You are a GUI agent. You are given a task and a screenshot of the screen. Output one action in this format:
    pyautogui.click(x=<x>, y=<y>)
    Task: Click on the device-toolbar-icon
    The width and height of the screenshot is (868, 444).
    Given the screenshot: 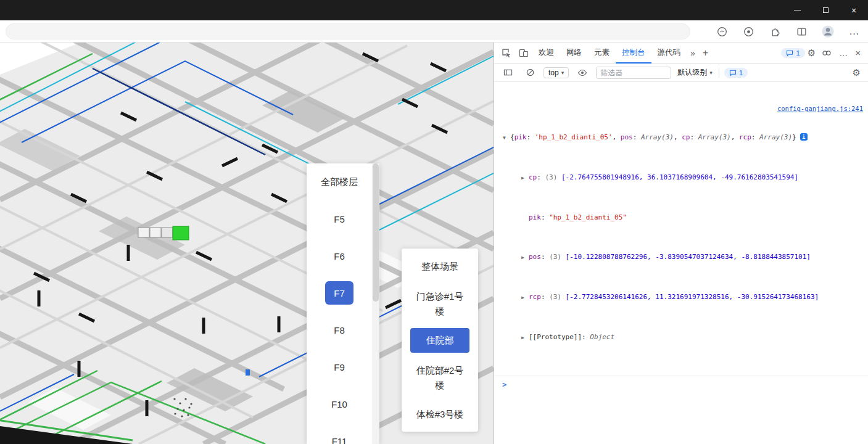 What is the action you would take?
    pyautogui.click(x=524, y=53)
    